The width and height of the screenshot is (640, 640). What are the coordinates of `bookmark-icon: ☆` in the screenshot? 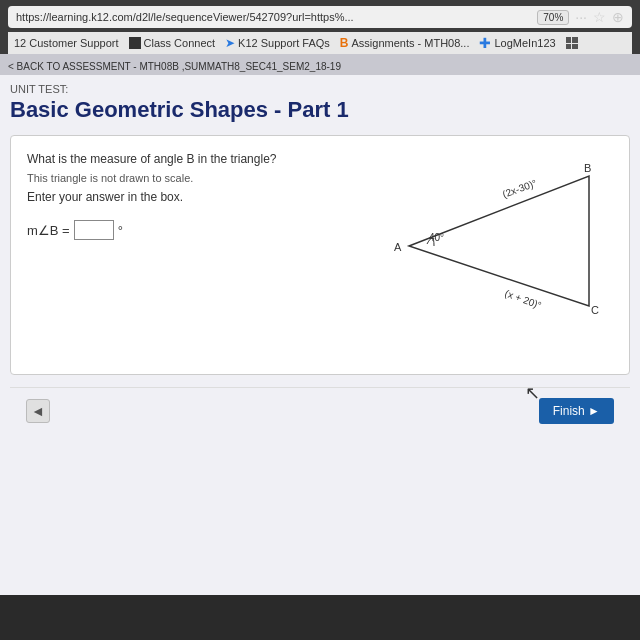 It's located at (600, 17).